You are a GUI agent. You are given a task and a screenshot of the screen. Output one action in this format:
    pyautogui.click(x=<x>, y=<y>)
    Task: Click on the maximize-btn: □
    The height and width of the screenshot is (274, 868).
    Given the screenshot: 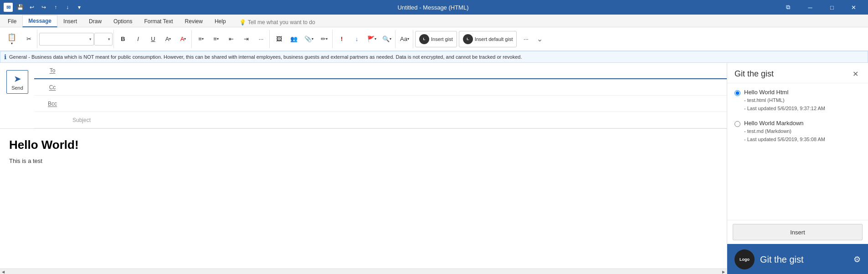 What is the action you would take?
    pyautogui.click(x=832, y=7)
    